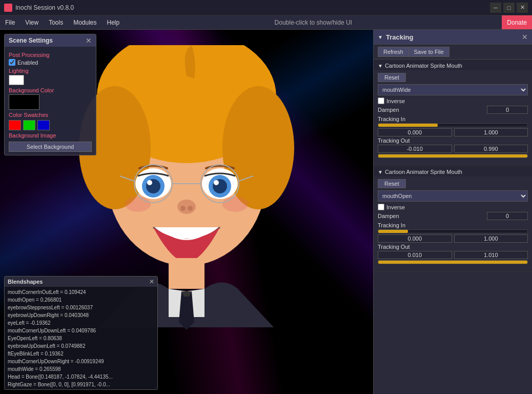  Describe the element at coordinates (388, 216) in the screenshot. I see `section2-dampen-label: Dampen` at that location.